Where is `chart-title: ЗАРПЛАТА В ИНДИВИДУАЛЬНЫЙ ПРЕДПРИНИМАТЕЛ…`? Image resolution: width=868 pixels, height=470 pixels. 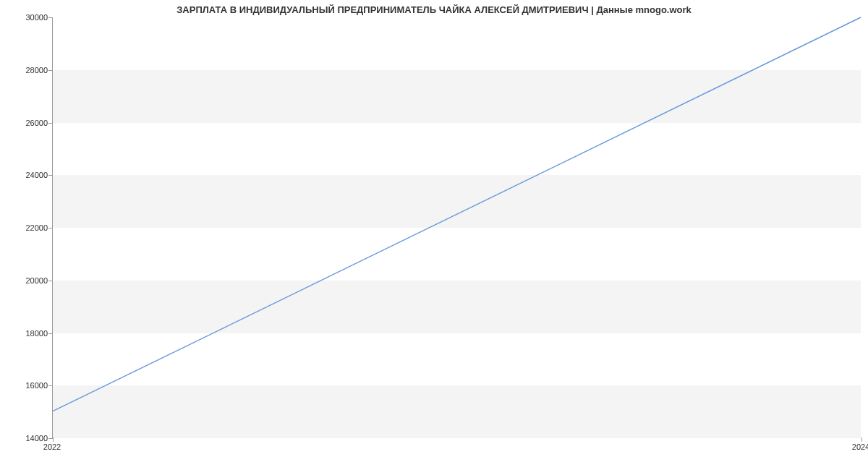 chart-title: ЗАРПЛАТА В ИНДИВИДУАЛЬНЫЙ ПРЕДПРИНИМАТЕЛ… is located at coordinates (434, 7).